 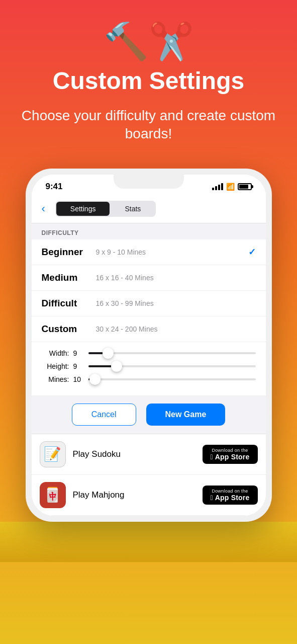 What do you see at coordinates (149, 82) in the screenshot?
I see `main-title: Custom Settings` at bounding box center [149, 82].